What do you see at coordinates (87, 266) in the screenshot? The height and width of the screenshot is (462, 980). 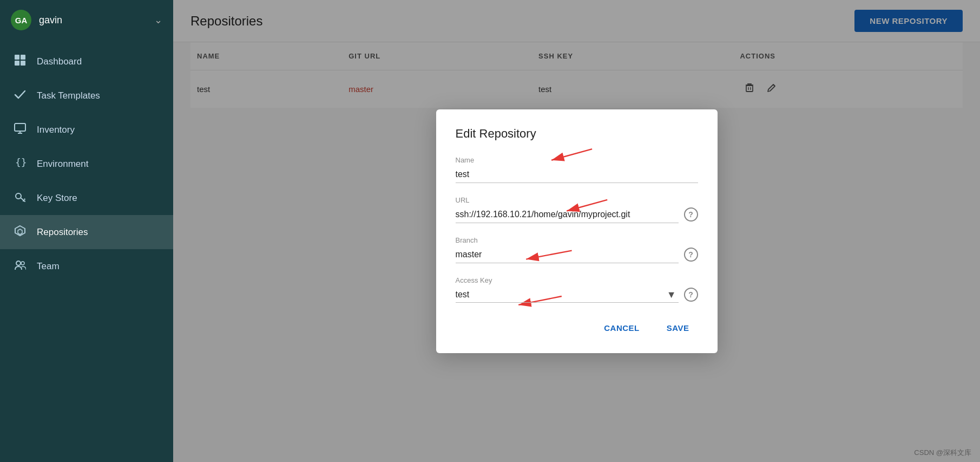 I see `sidebar-item-team: Team` at bounding box center [87, 266].